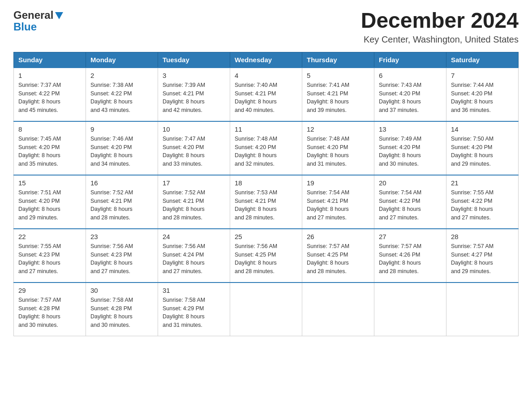 The height and width of the screenshot is (411, 532). I want to click on col-sunday: Sunday, so click(50, 60).